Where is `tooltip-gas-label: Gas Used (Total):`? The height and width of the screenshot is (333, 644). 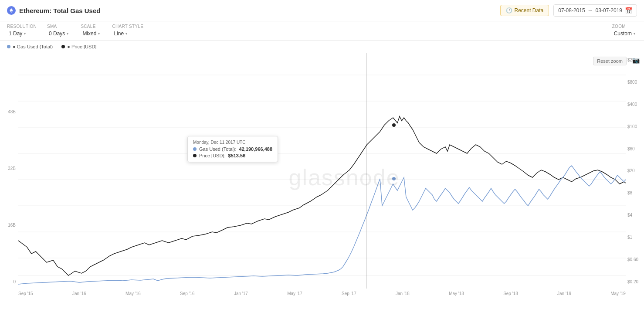 tooltip-gas-label: Gas Used (Total): is located at coordinates (218, 149).